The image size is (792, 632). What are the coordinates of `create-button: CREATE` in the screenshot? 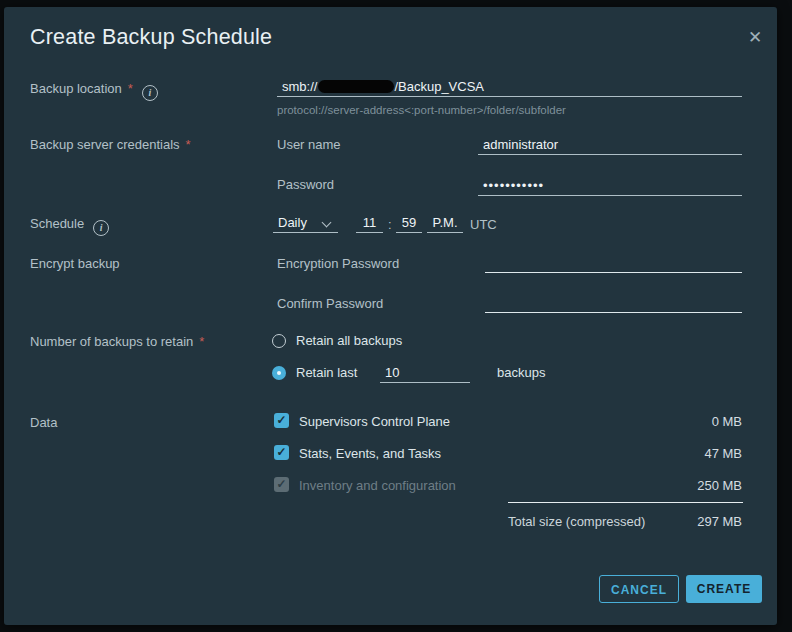 It's located at (724, 589).